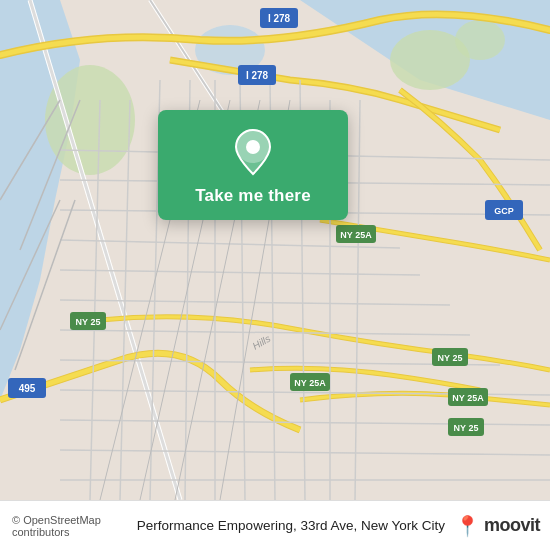 The width and height of the screenshot is (550, 550). I want to click on take-me-there-label: Take me there, so click(253, 196).